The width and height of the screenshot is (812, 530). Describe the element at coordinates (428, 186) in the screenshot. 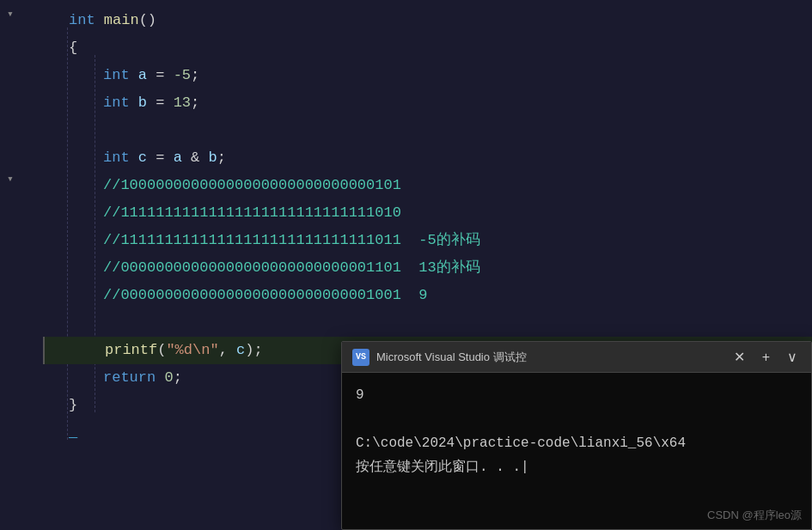

I see `code-line-7: //10000000000000000000000000000101` at that location.